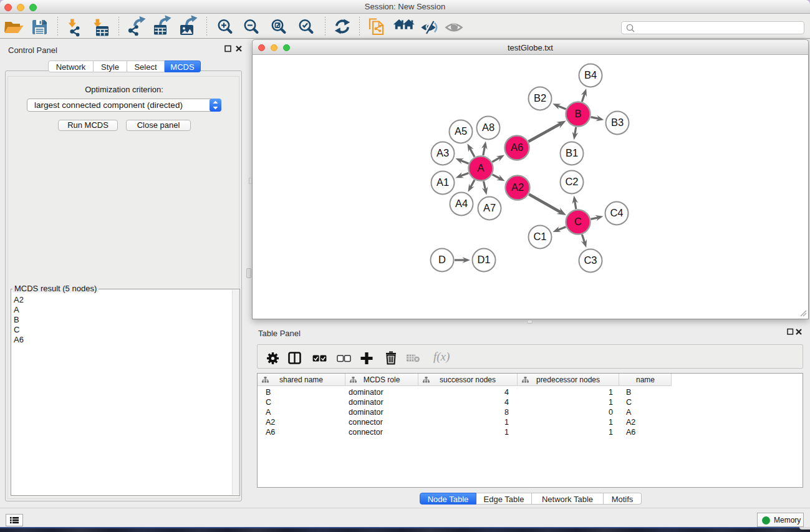 The image size is (810, 532). I want to click on svg-text: D1, so click(484, 259).